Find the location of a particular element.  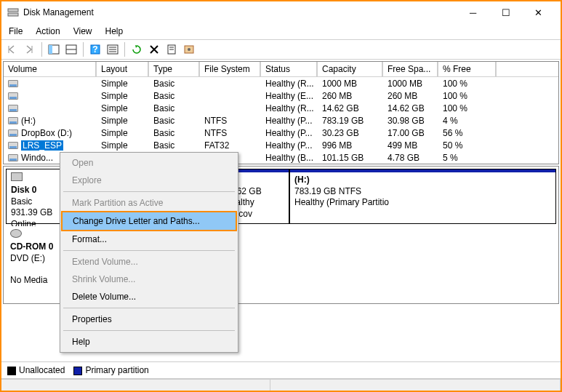

refresh-button is located at coordinates (137, 49).